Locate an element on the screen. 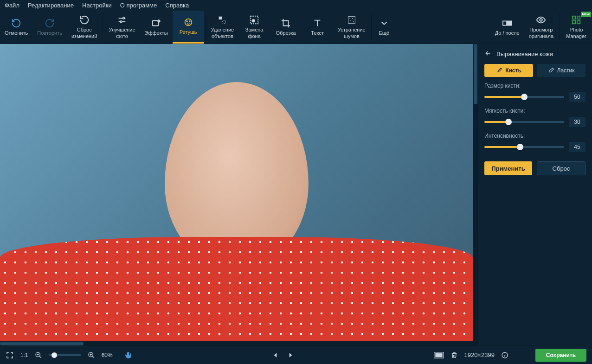  eraser-icon is located at coordinates (551, 70).